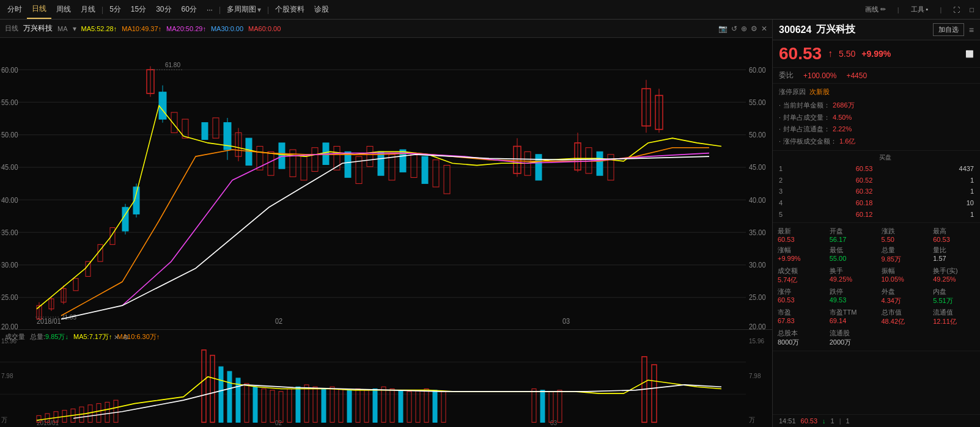 The image size is (980, 427). What do you see at coordinates (956, 10) in the screenshot?
I see `layout-button: ⛶` at bounding box center [956, 10].